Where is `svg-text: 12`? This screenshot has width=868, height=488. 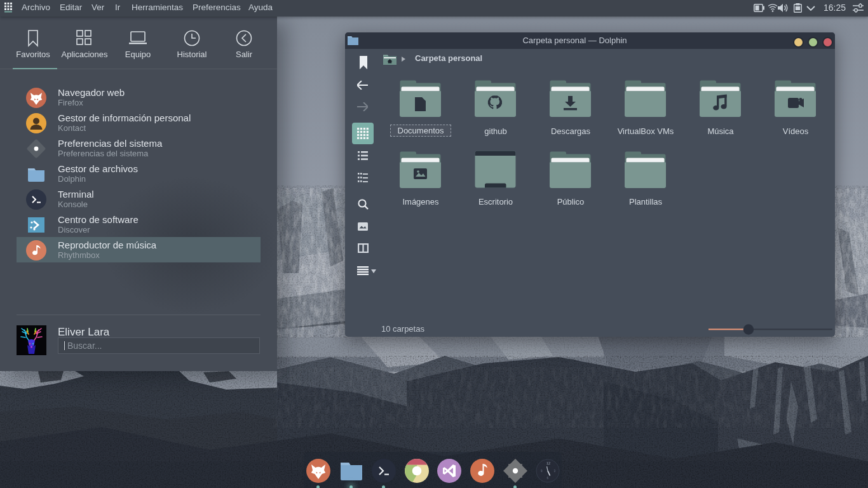 svg-text: 12 is located at coordinates (548, 463).